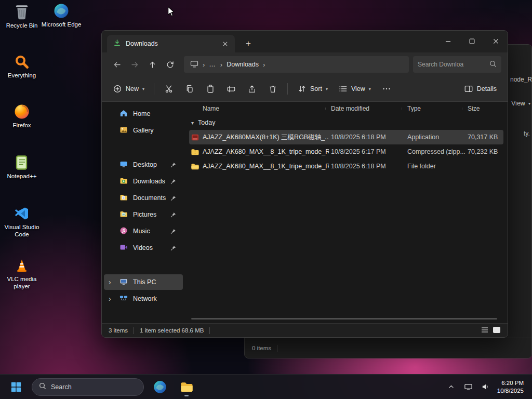 The width and height of the screenshot is (532, 399). What do you see at coordinates (143, 299) in the screenshot?
I see `sidebar-item-network: › Network` at bounding box center [143, 299].